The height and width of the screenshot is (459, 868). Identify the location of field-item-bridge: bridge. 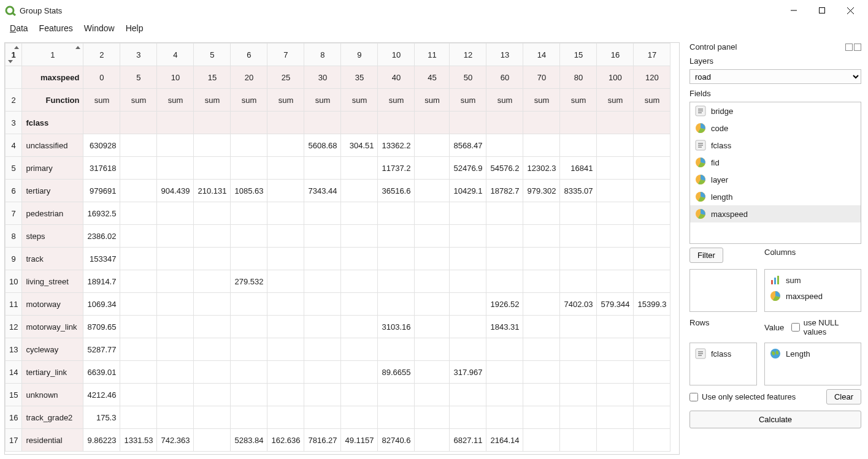
(775, 111).